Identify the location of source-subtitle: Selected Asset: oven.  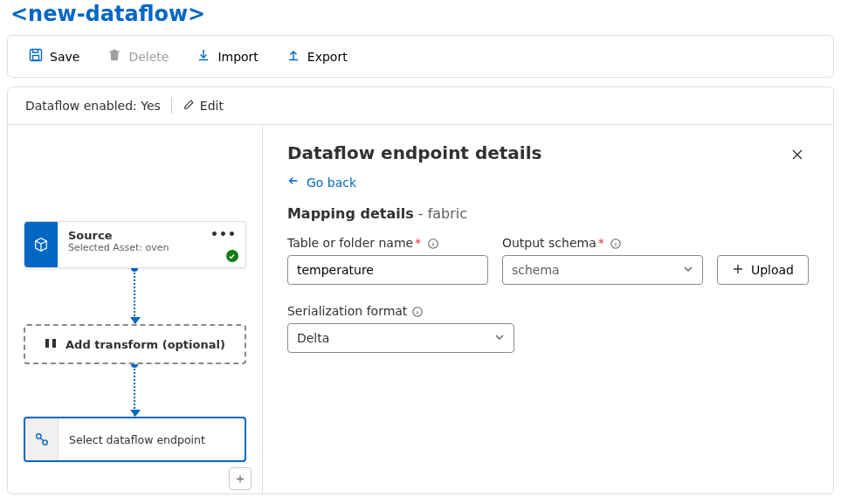
(152, 248).